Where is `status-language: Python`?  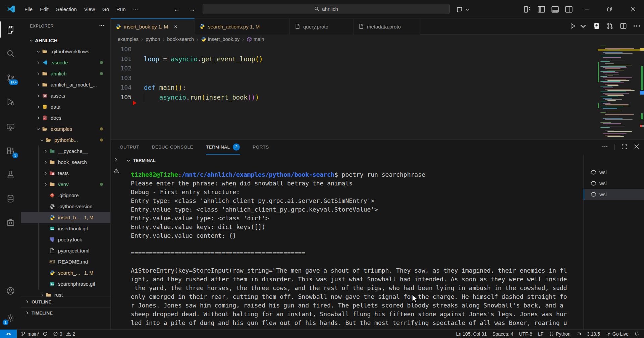
status-language: Python is located at coordinates (560, 334).